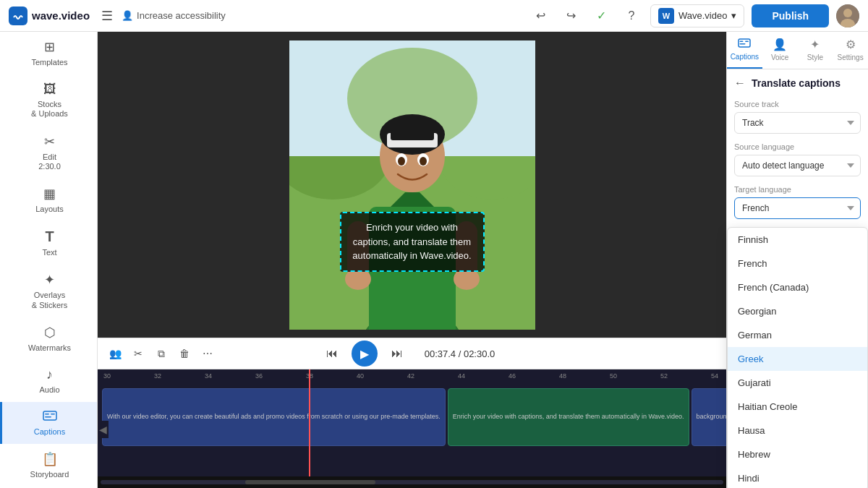 The width and height of the screenshot is (868, 488). I want to click on sidebar-item-edit: ✂ Edit2:30.0, so click(48, 153).